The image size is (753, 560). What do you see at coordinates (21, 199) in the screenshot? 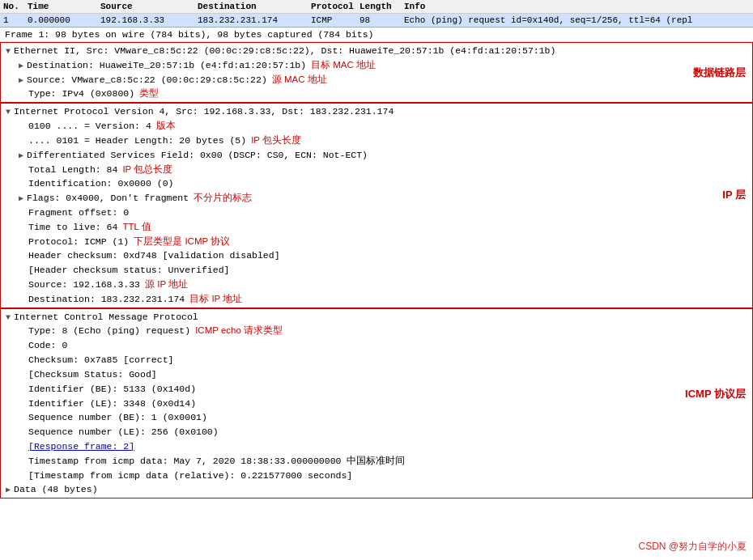
I see `ip-flags-arrow: ▶` at bounding box center [21, 199].